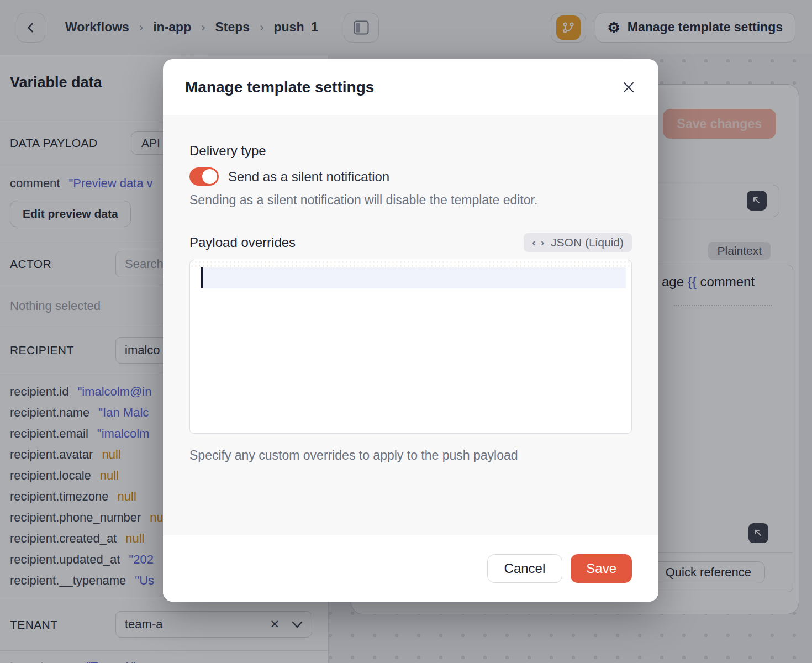 The height and width of the screenshot is (663, 812). Describe the element at coordinates (204, 177) in the screenshot. I see `silent-notification-toggle` at that location.